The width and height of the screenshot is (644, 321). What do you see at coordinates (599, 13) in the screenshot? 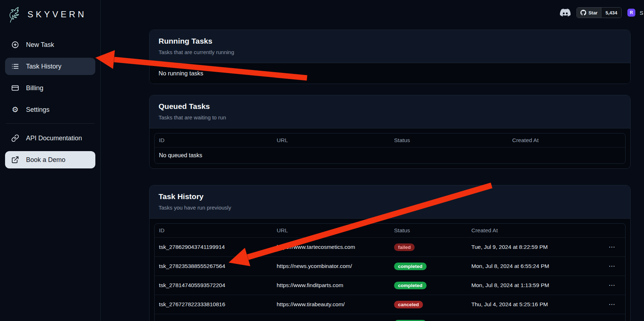
I see `github-star-widget: Star 5,434` at bounding box center [599, 13].